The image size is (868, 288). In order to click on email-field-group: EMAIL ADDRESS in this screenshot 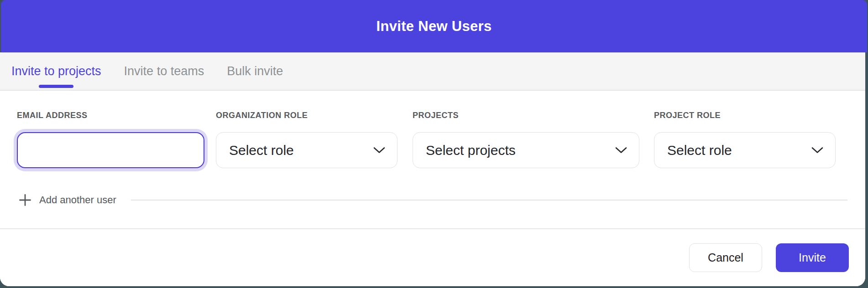, I will do `click(110, 139)`.